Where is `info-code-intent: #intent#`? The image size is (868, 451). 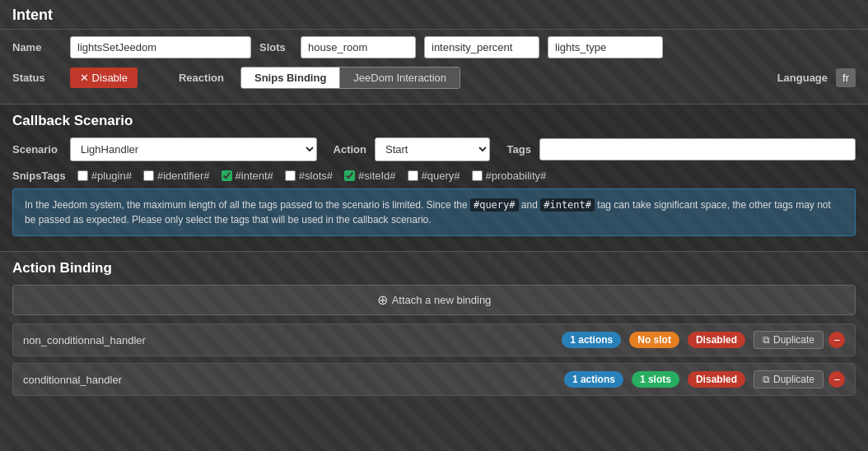
info-code-intent: #intent# is located at coordinates (567, 205).